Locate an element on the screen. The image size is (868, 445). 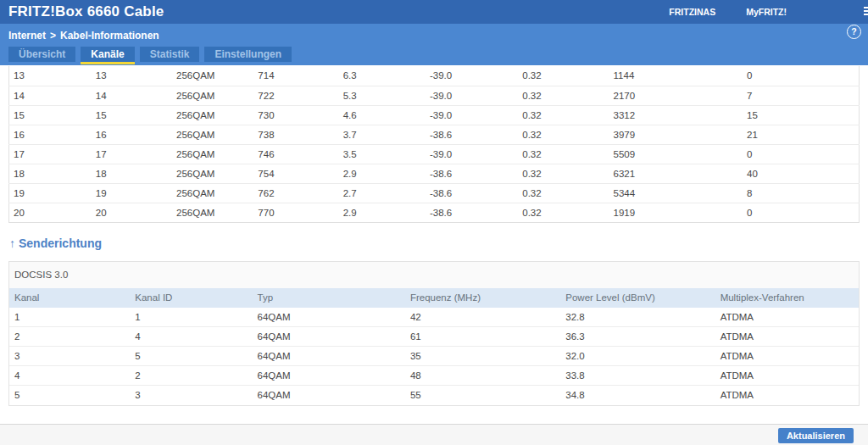
table-cell: 5509 is located at coordinates (676, 154).